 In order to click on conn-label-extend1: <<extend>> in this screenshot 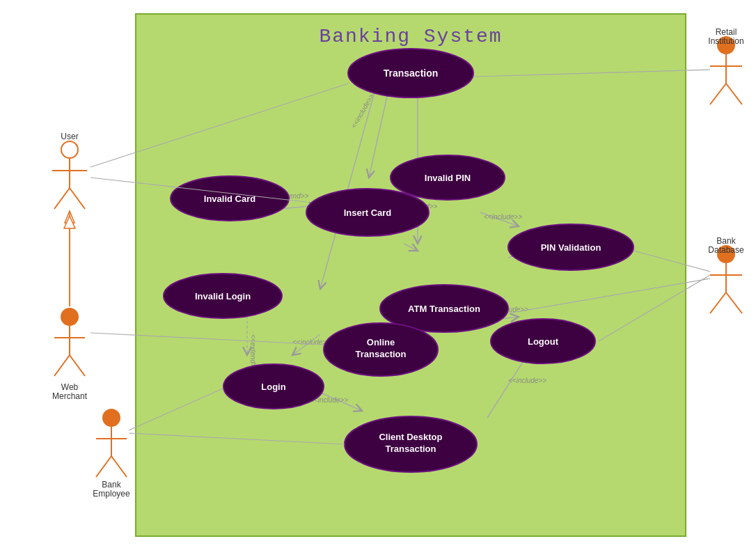, I will do `click(290, 196)`.